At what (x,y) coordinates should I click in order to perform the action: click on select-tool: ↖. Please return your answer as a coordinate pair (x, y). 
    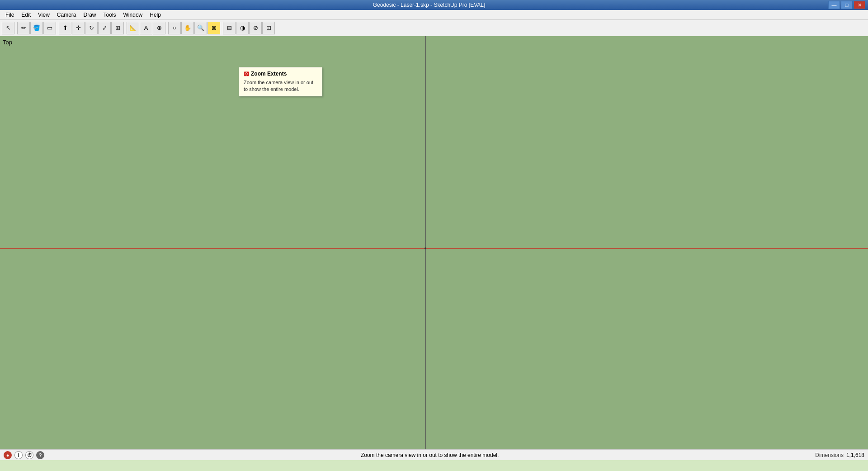
    Looking at the image, I should click on (8, 28).